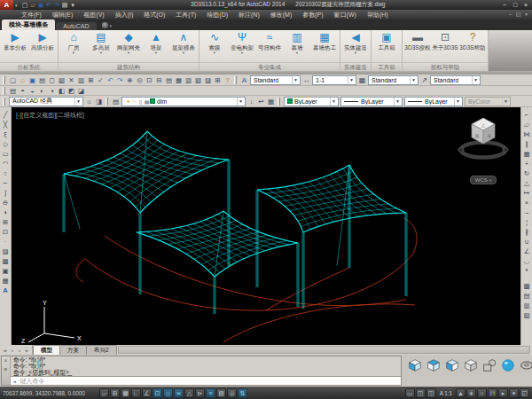 This screenshot has width=532, height=399. What do you see at coordinates (168, 80) in the screenshot?
I see `properties-icon: ▤` at bounding box center [168, 80].